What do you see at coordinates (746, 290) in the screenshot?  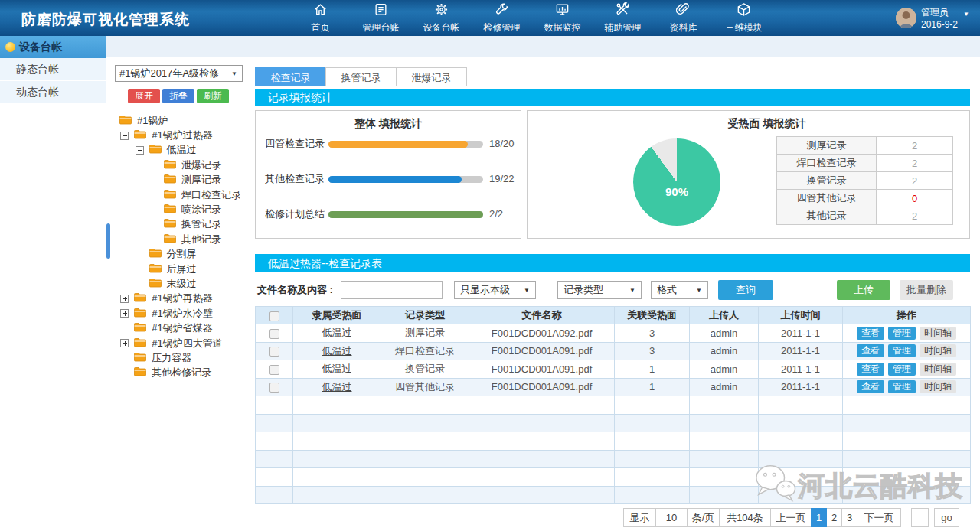 I see `query-button: 查询` at bounding box center [746, 290].